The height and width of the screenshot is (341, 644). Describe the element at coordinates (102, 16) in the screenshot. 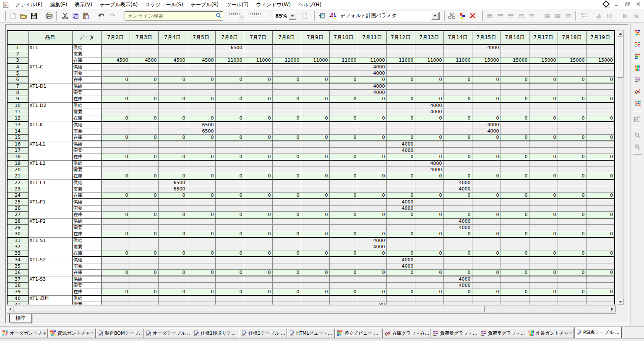

I see `undo-icon` at that location.